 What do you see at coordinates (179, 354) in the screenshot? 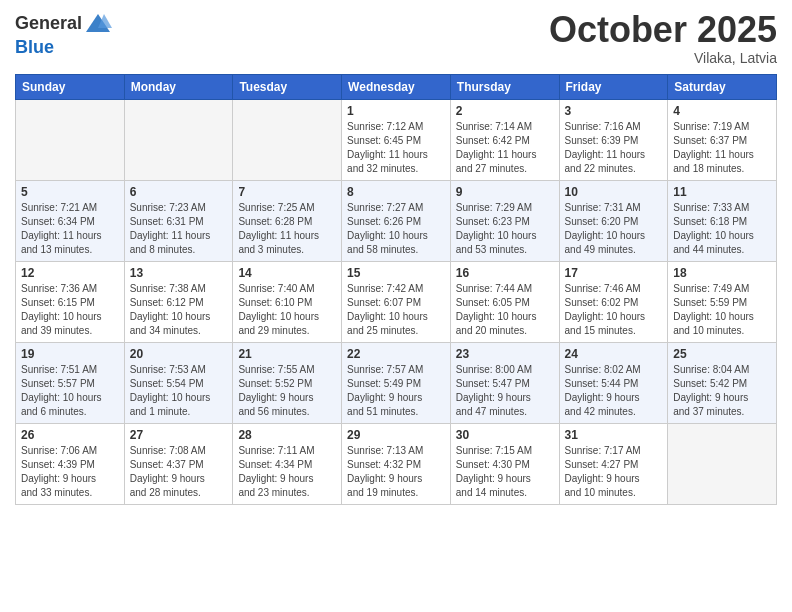
I see `day-number: 20` at bounding box center [179, 354].